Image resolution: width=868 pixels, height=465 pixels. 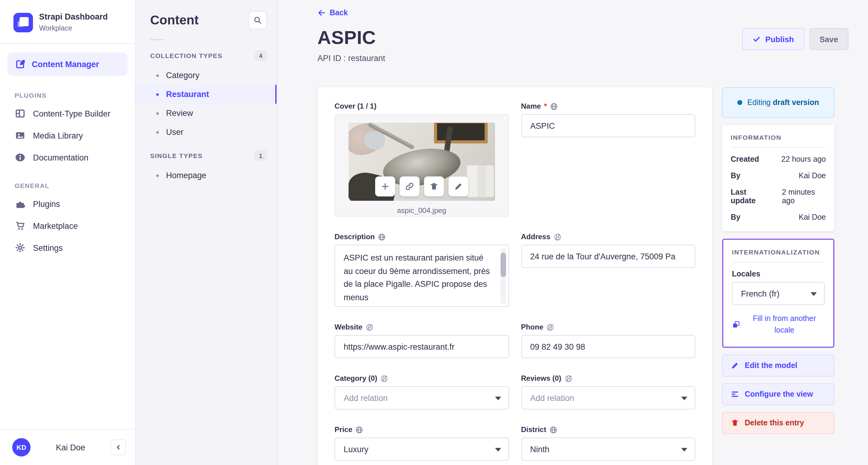 I want to click on website-field-group: Website, so click(x=422, y=340).